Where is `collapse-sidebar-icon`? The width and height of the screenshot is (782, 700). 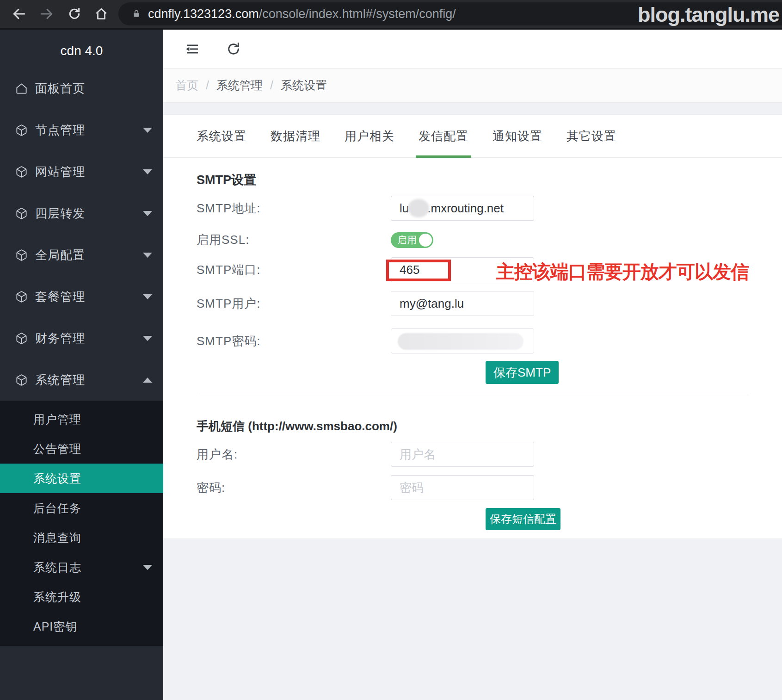
collapse-sidebar-icon is located at coordinates (192, 49).